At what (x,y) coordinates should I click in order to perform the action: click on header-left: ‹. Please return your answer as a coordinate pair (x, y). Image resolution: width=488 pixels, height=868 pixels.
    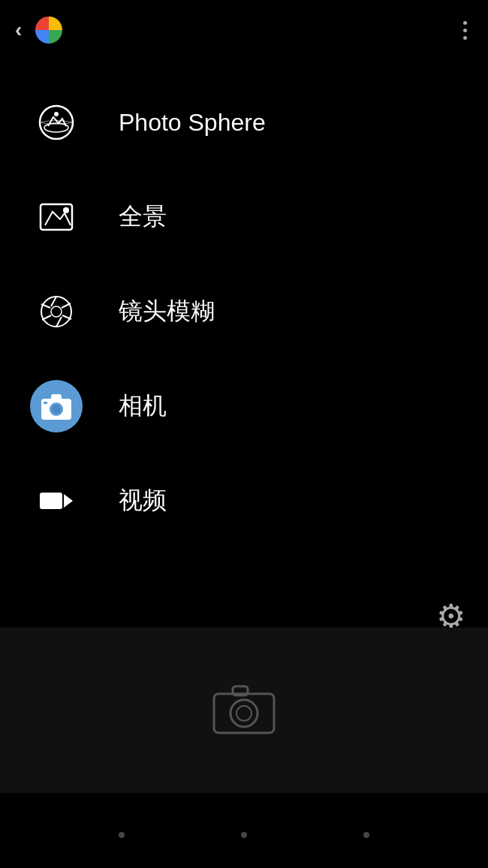
    Looking at the image, I should click on (41, 30).